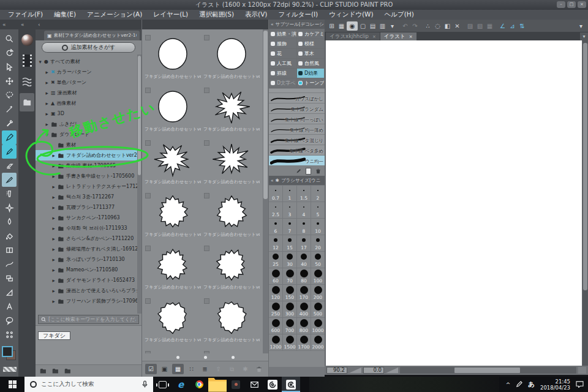 The width and height of the screenshot is (588, 392). What do you see at coordinates (178, 369) in the screenshot?
I see `grid-view-button: ▦` at bounding box center [178, 369].